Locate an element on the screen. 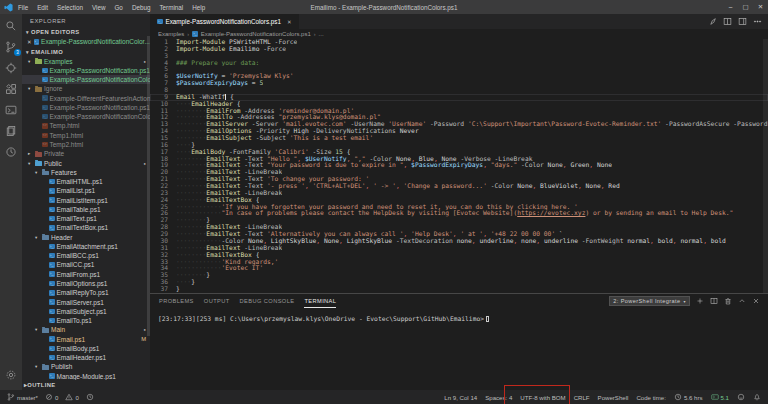 The height and width of the screenshot is (404, 768). tree-item: Temp.html ● is located at coordinates (86, 126).